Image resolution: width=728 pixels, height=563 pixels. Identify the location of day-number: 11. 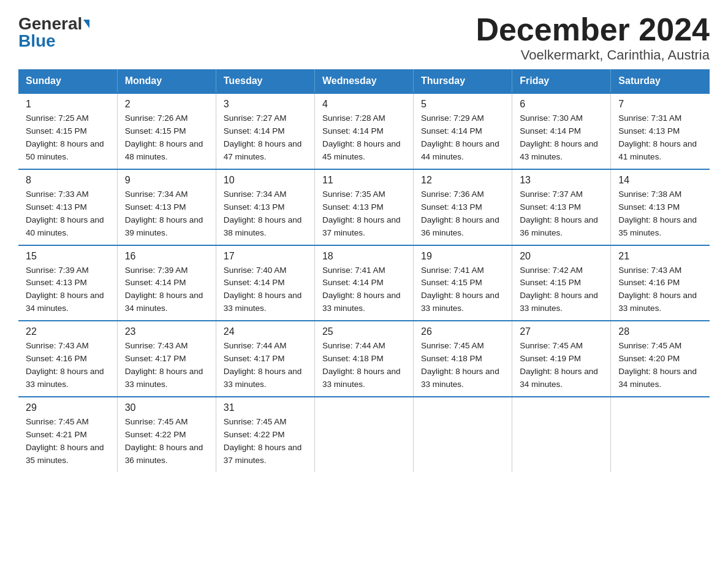
(364, 180).